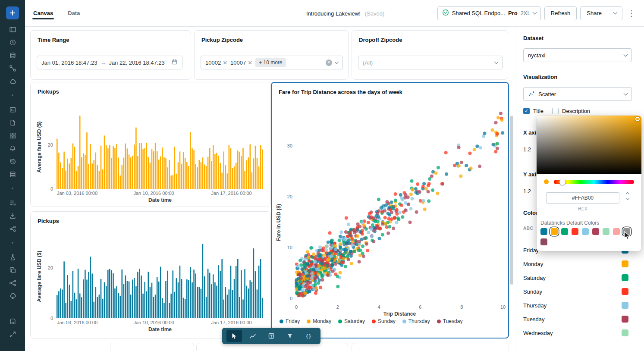  What do you see at coordinates (580, 305) in the screenshot?
I see `series-color-row-thursday: Thursday` at bounding box center [580, 305].